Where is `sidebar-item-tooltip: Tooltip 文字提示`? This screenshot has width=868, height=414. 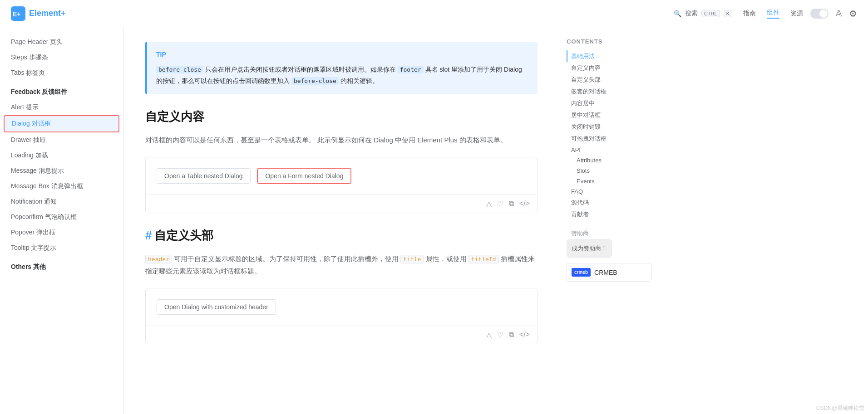
sidebar-item-tooltip: Tooltip 文字提示 is located at coordinates (62, 248).